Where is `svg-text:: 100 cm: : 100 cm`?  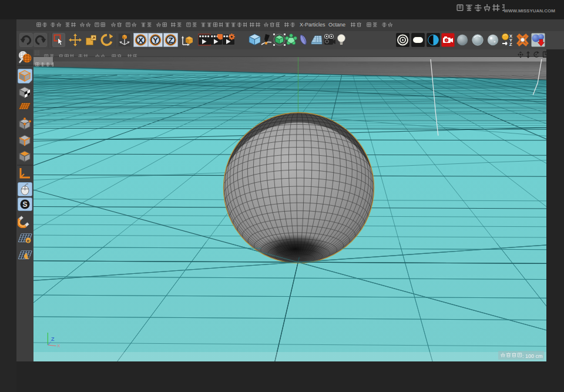
svg-text:: 100 cm: : 100 cm is located at coordinates (532, 356).